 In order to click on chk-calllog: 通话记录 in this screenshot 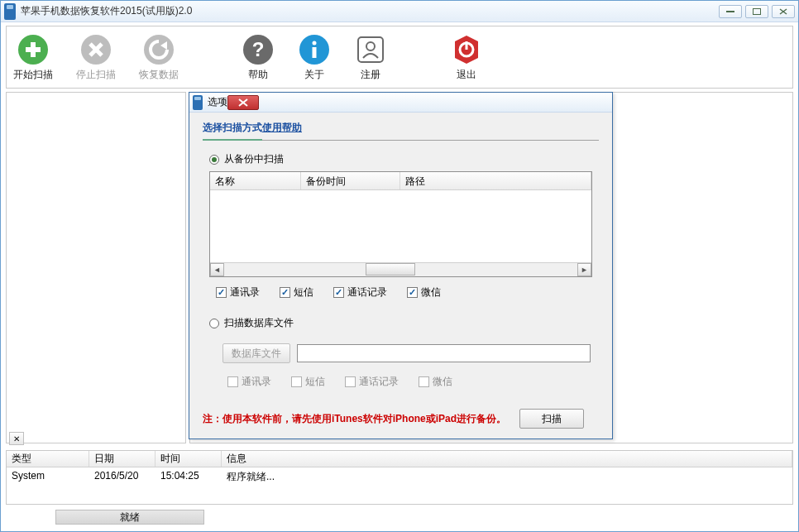, I will do `click(361, 293)`.